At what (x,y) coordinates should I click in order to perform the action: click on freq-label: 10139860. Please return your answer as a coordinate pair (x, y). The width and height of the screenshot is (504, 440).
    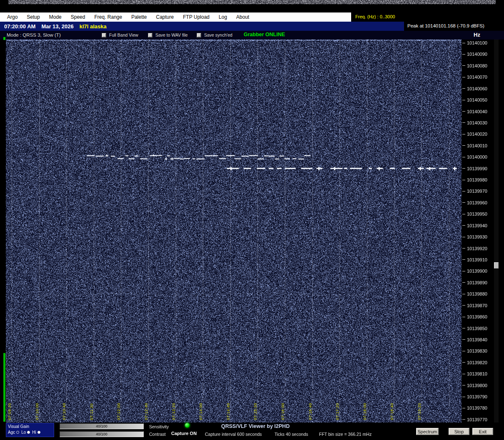
    Looking at the image, I should click on (477, 317).